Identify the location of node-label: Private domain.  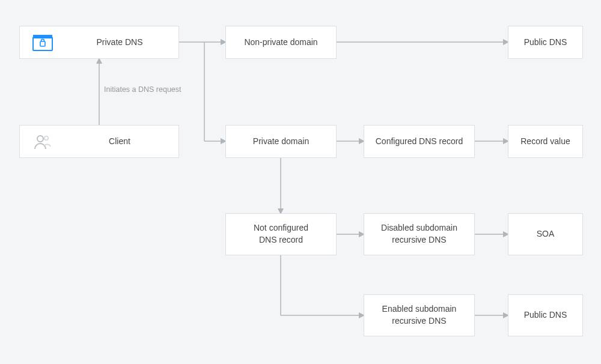
(281, 142).